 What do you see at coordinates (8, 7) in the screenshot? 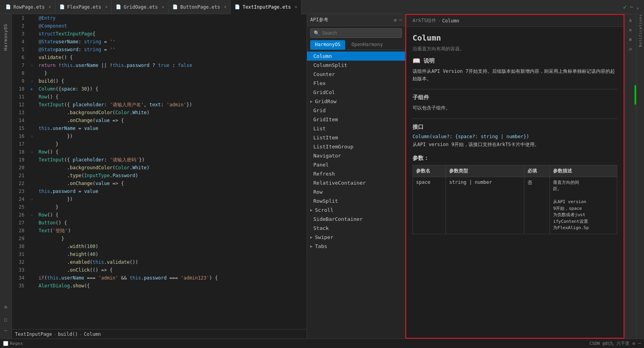
I see `rowpage-icon: 📄` at bounding box center [8, 7].